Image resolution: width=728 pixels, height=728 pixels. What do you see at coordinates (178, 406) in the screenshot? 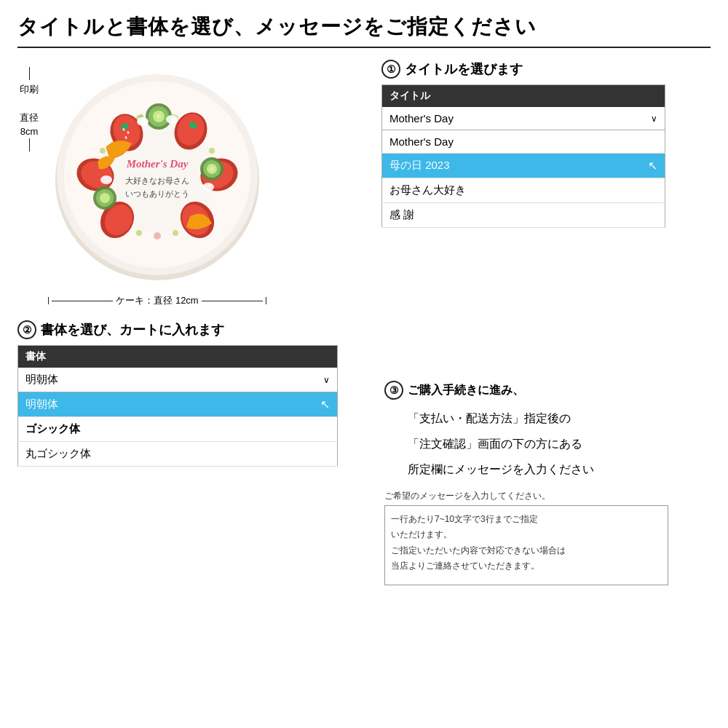
I see `font-dropdown: 書体 明朝体 ∨ 明朝体 ↖` at bounding box center [178, 406].